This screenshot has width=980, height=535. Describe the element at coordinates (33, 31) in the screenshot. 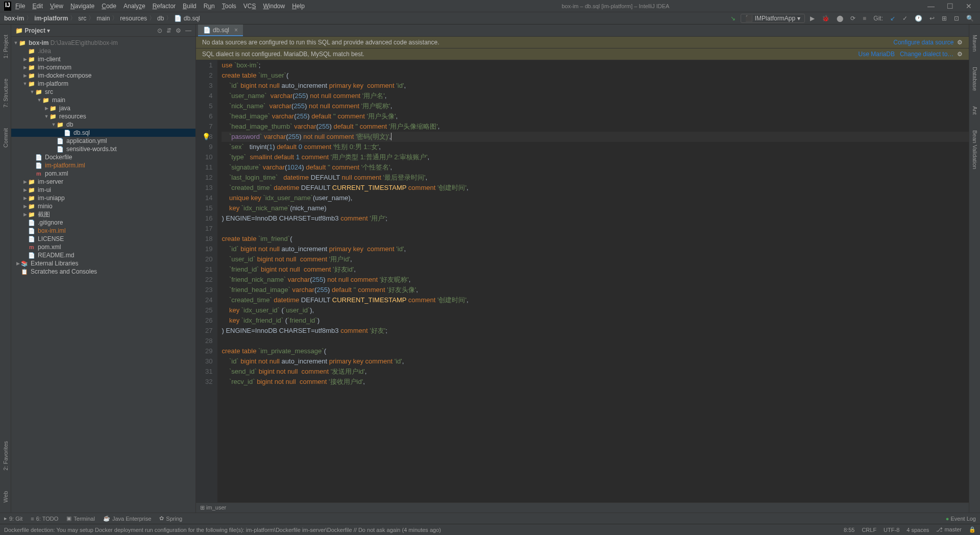

I see `panel-title: 📁 Project ▾` at that location.